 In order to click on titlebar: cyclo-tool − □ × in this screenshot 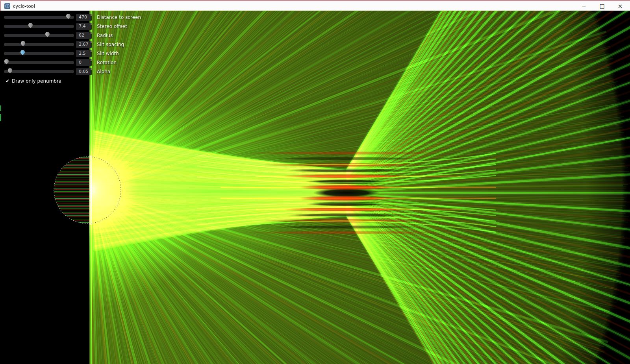, I will do `click(315, 6)`.